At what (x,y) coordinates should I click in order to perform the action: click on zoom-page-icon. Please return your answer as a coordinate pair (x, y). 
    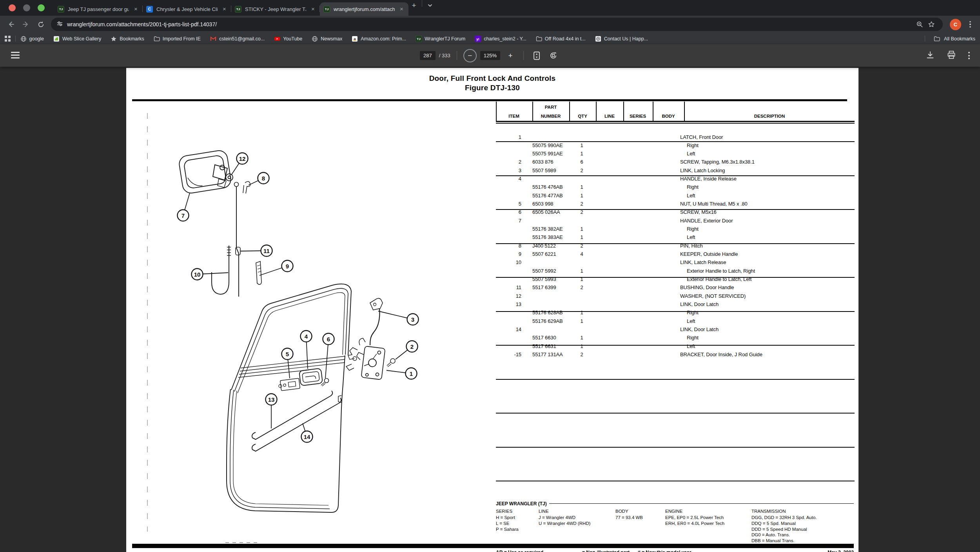
    Looking at the image, I should click on (920, 24).